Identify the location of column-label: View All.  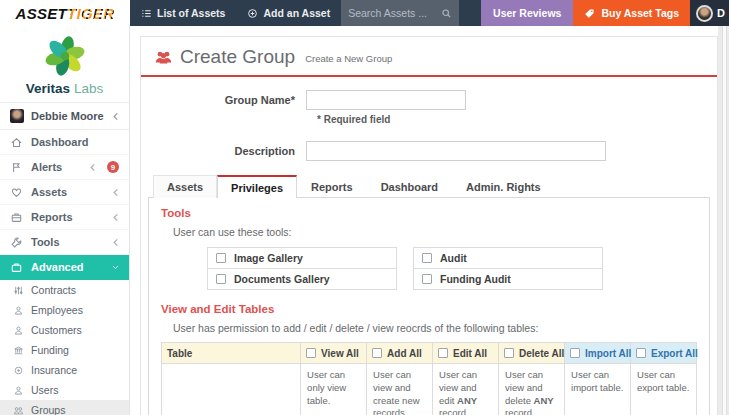
(340, 354).